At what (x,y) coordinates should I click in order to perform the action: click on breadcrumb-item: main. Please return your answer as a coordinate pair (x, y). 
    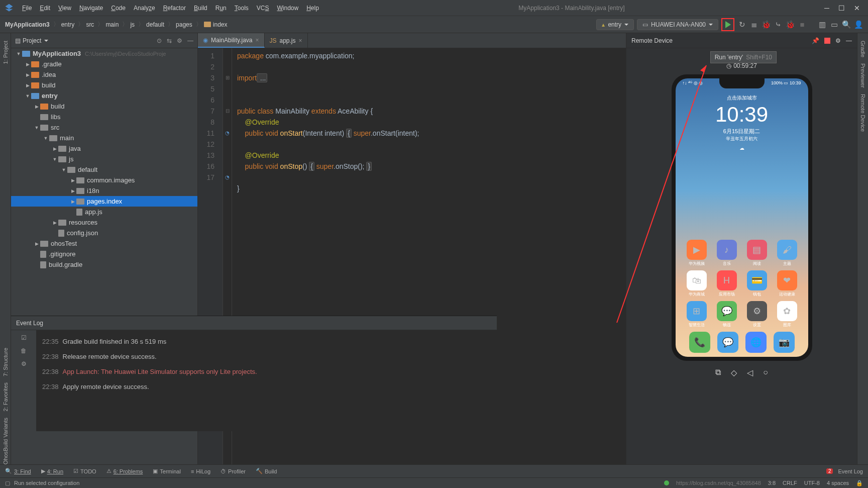
    Looking at the image, I should click on (112, 25).